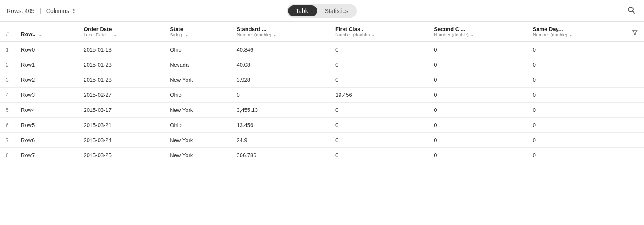 This screenshot has height=225, width=644. What do you see at coordinates (379, 95) in the screenshot?
I see `cell-firstclass: 19.456` at bounding box center [379, 95].